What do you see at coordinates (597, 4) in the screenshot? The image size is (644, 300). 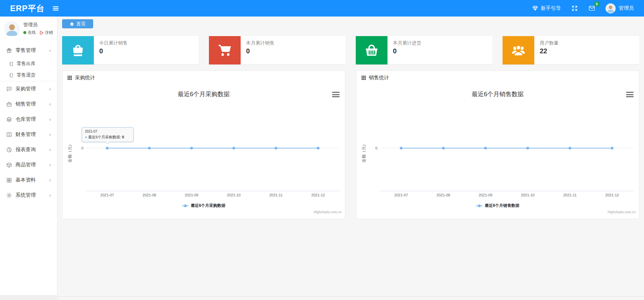 I see `message-count-badge: 0` at bounding box center [597, 4].